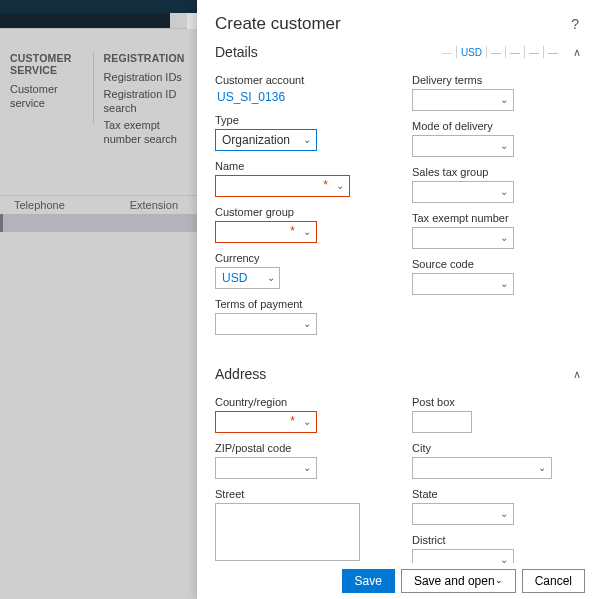 This screenshot has height=599, width=597. Describe the element at coordinates (266, 422) in the screenshot. I see `country-input` at that location.